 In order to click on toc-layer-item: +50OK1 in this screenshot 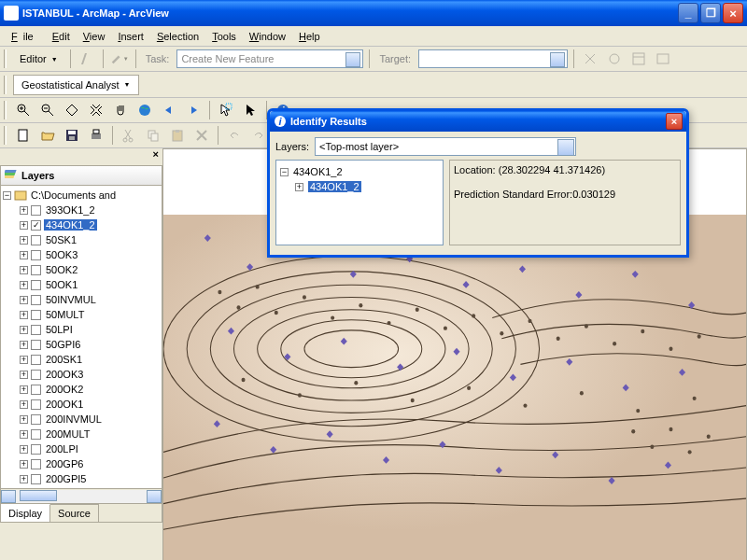, I will do `click(81, 285)`.